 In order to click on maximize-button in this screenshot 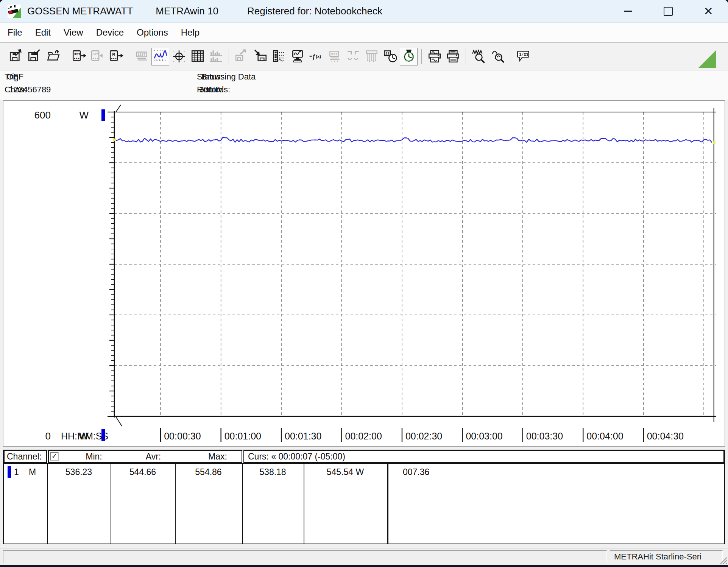, I will do `click(668, 11)`.